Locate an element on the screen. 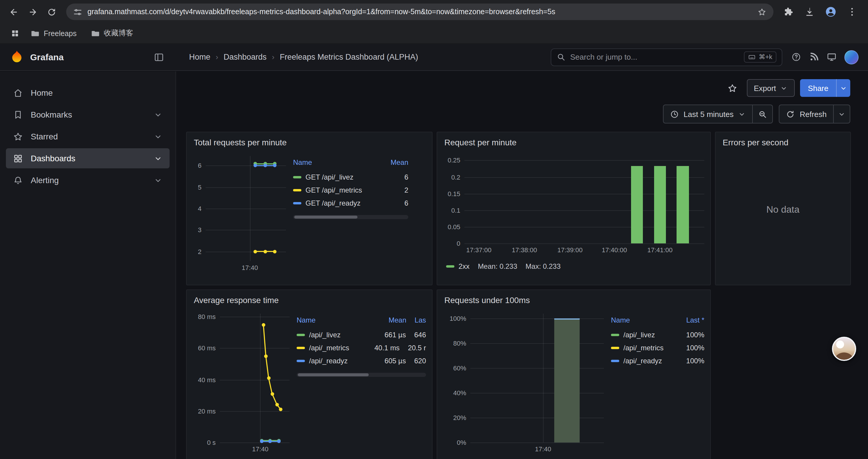  search-input: Search or jump to... ⌘+k is located at coordinates (666, 57).